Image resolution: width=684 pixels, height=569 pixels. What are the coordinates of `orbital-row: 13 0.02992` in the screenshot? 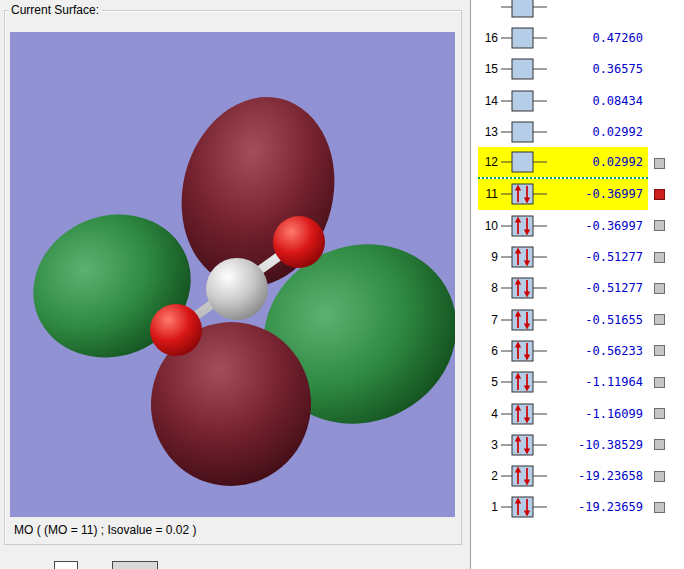 It's located at (578, 132).